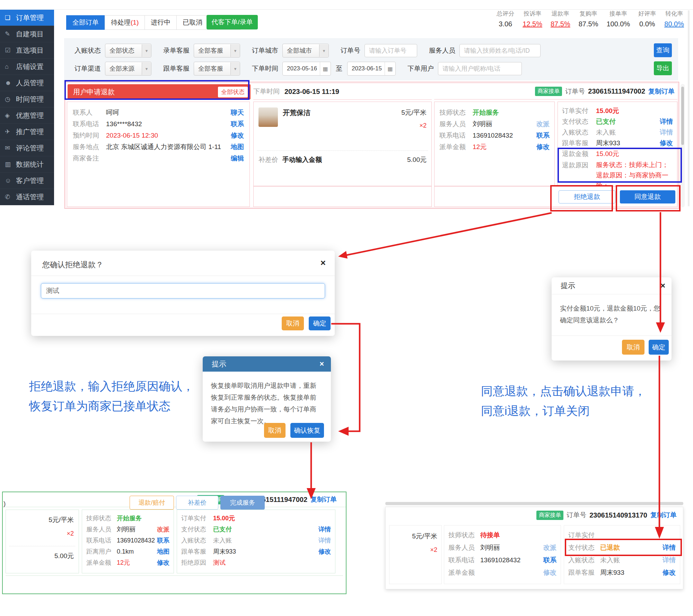 The image size is (693, 616). Describe the element at coordinates (423, 125) in the screenshot. I see `service-quantity: ×2` at that location.